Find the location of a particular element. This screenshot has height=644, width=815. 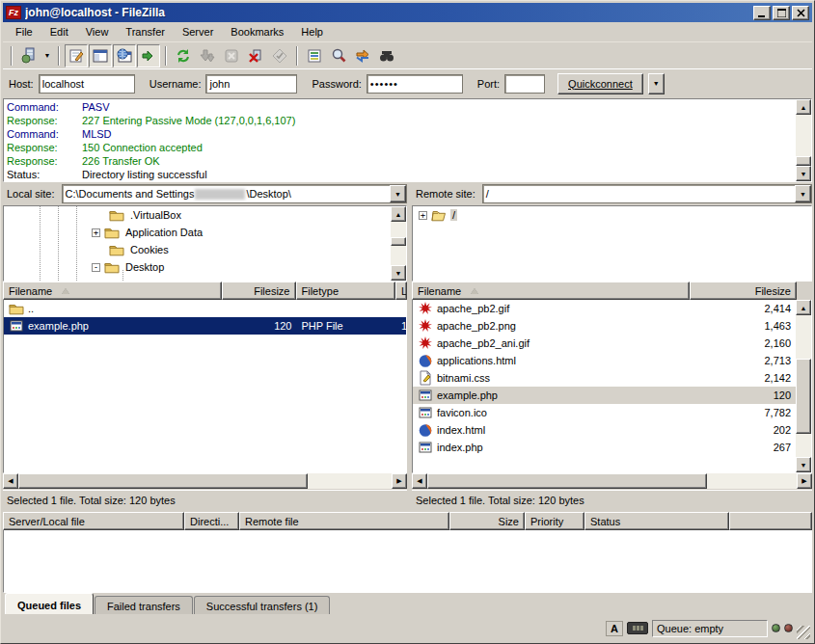

firefox-icon is located at coordinates (425, 430).